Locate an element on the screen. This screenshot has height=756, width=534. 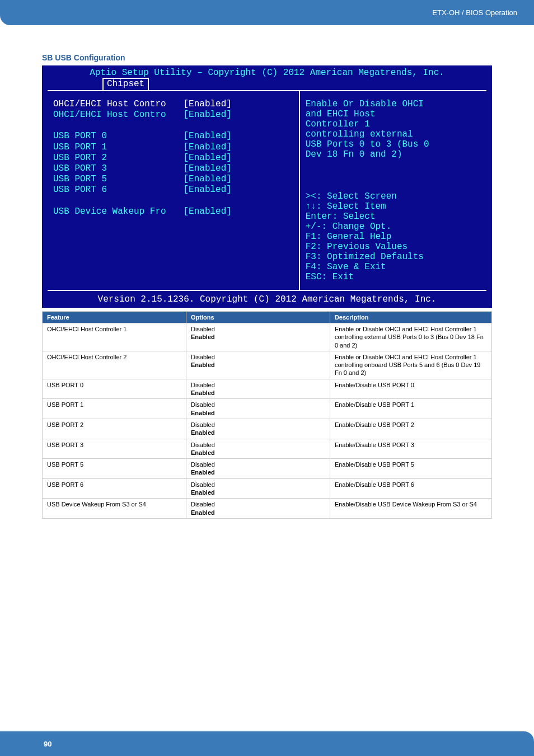
bios-help-line: Enable Or Disable OHCI is located at coordinates (393, 104).